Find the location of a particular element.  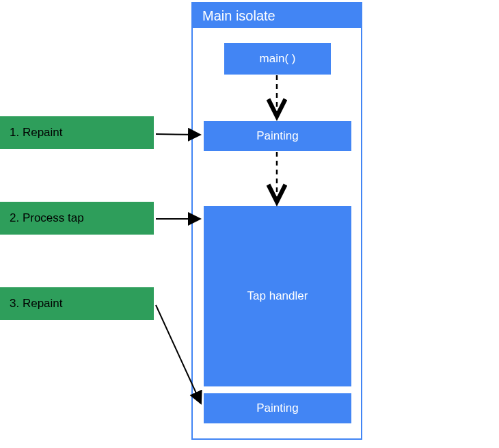

block-label: Tap handler is located at coordinates (278, 296).